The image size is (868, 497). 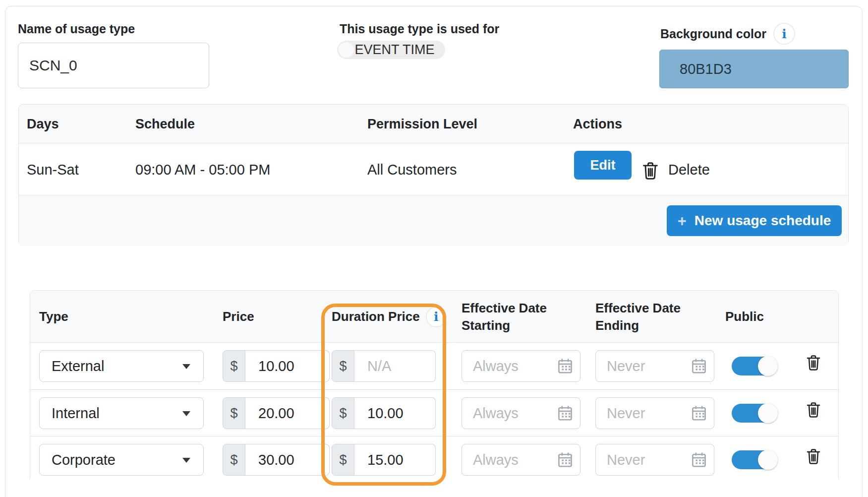 I want to click on background-color-info-icon: i, so click(x=784, y=34).